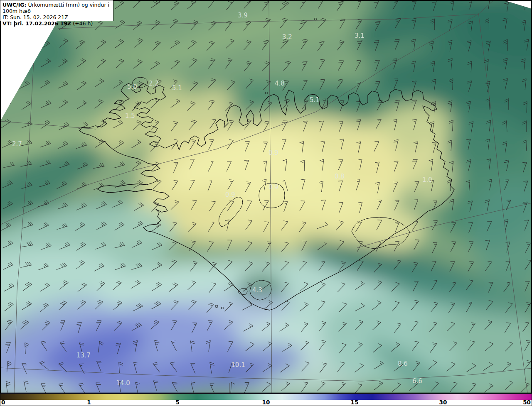 The width and height of the screenshot is (532, 406). What do you see at coordinates (3, 402) in the screenshot?
I see `colorbar-tick-label: 0` at bounding box center [3, 402].